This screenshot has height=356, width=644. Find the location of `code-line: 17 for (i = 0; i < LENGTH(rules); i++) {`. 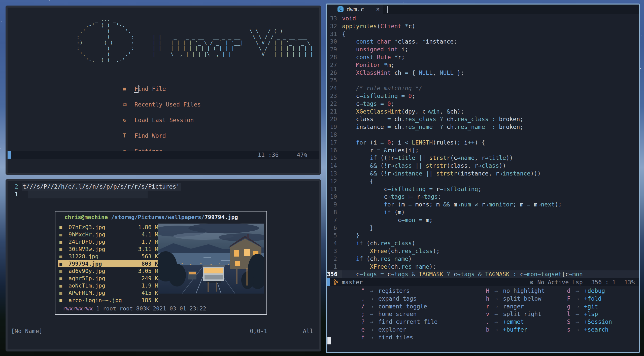

code-line: 17 for (i = 0; i < LENGTH(rules); i++) { is located at coordinates (483, 143).